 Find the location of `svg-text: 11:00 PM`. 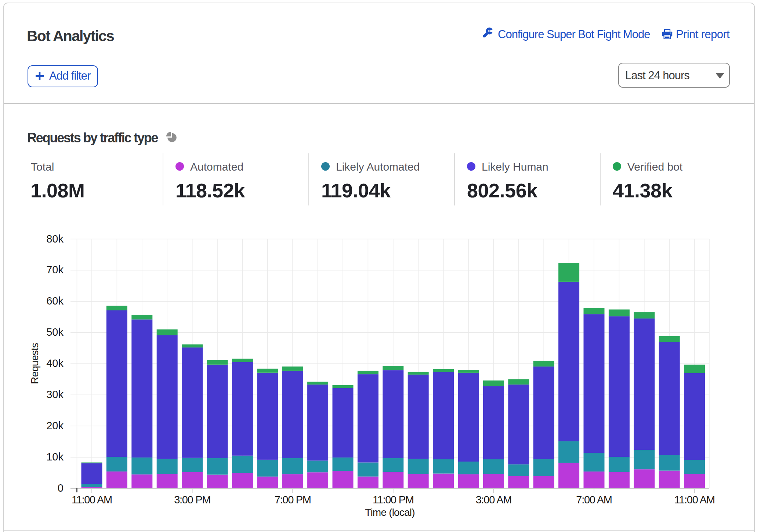

svg-text: 11:00 PM is located at coordinates (393, 500).